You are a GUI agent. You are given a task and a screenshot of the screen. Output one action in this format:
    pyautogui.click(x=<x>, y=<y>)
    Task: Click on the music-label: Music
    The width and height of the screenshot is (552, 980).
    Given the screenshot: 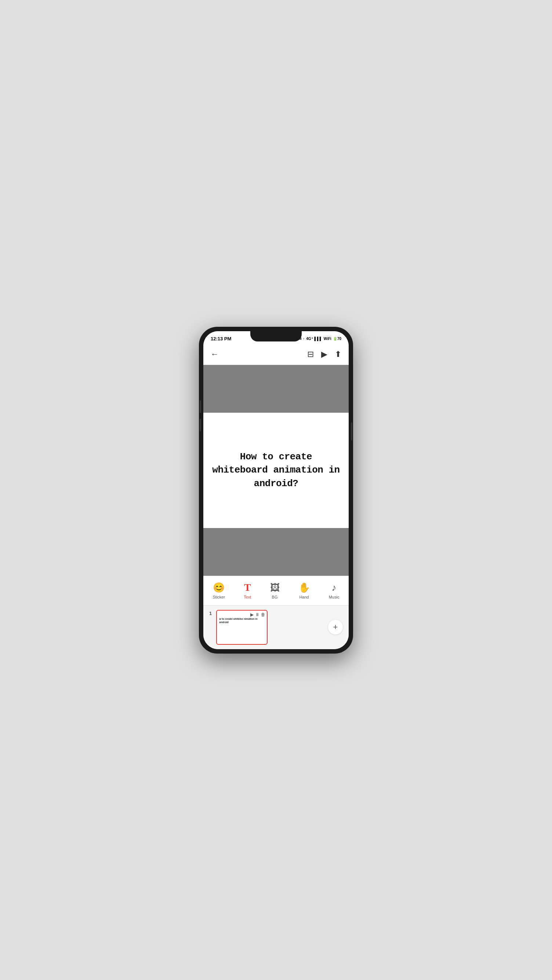 What is the action you would take?
    pyautogui.click(x=334, y=597)
    